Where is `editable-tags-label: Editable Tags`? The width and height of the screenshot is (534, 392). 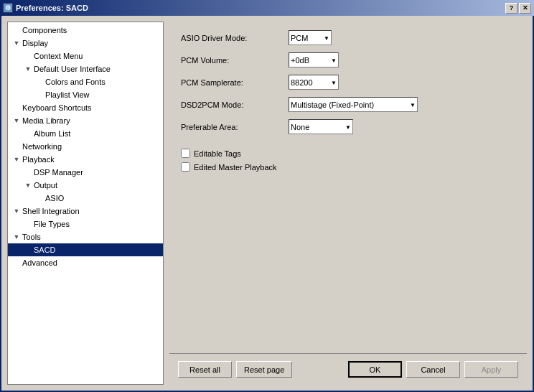 editable-tags-label: Editable Tags is located at coordinates (217, 154).